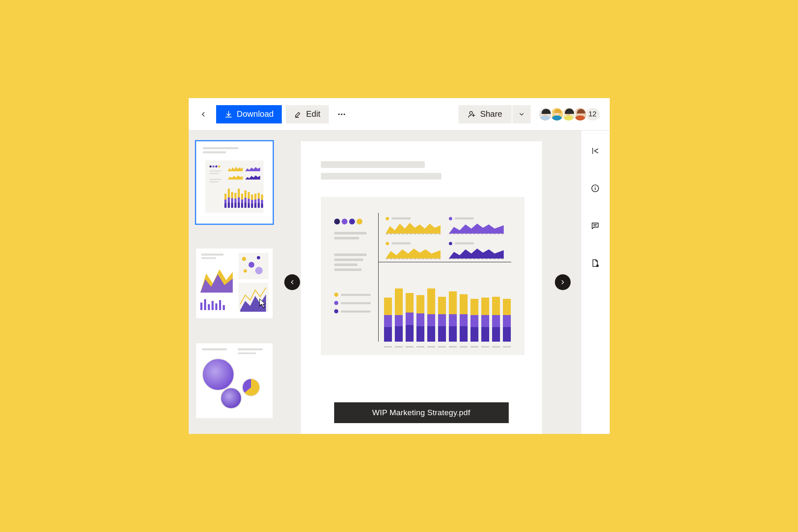  What do you see at coordinates (307, 114) in the screenshot?
I see `edit-button: Edit` at bounding box center [307, 114].